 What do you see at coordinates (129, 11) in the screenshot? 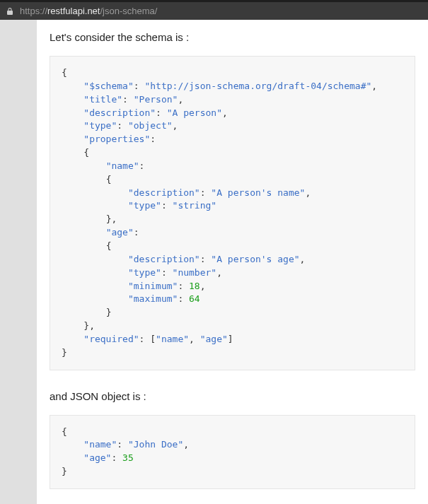
I see `url-path: /json-schema/` at bounding box center [129, 11].